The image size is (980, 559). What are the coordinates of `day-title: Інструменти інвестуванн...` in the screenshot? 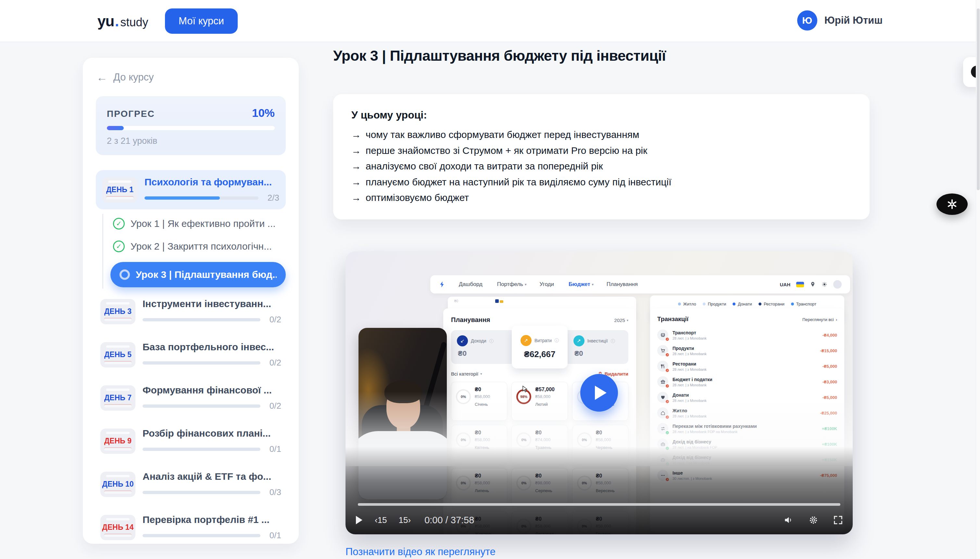 It's located at (212, 304).